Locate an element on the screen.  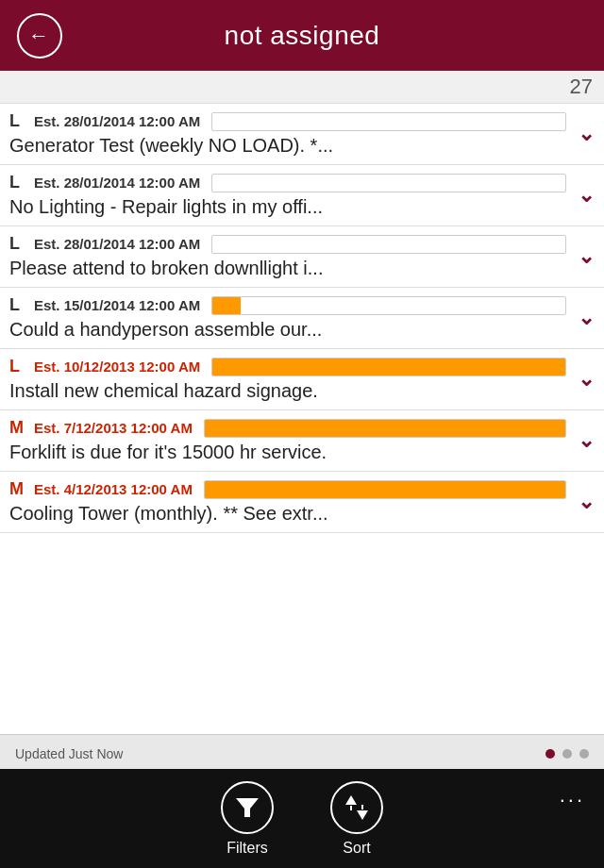
list-item: L Est. 10/12/2013 12:00 AM Install new c… is located at coordinates (302, 379).